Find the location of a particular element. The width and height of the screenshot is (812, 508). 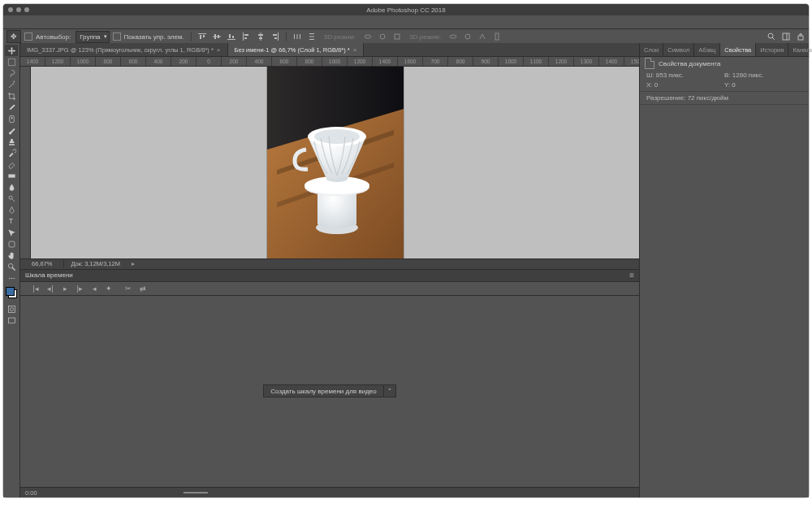

mute-icon: ◂ is located at coordinates (94, 289).